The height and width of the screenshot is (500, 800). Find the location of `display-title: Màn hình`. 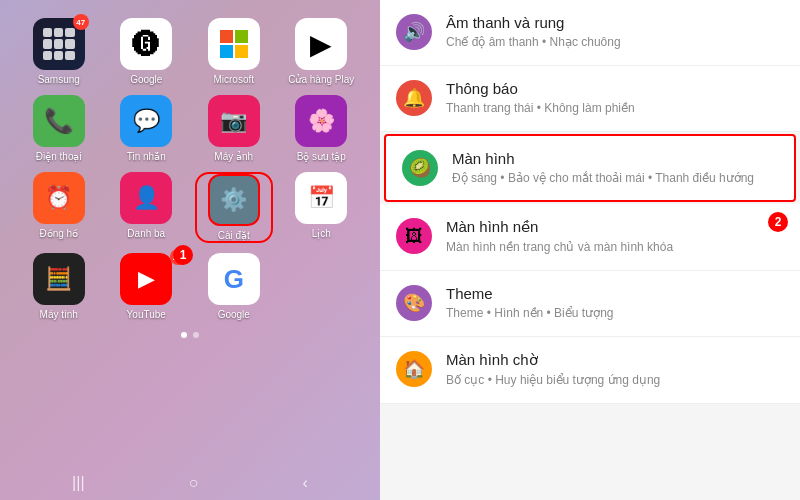

display-title: Màn hình is located at coordinates (615, 158).